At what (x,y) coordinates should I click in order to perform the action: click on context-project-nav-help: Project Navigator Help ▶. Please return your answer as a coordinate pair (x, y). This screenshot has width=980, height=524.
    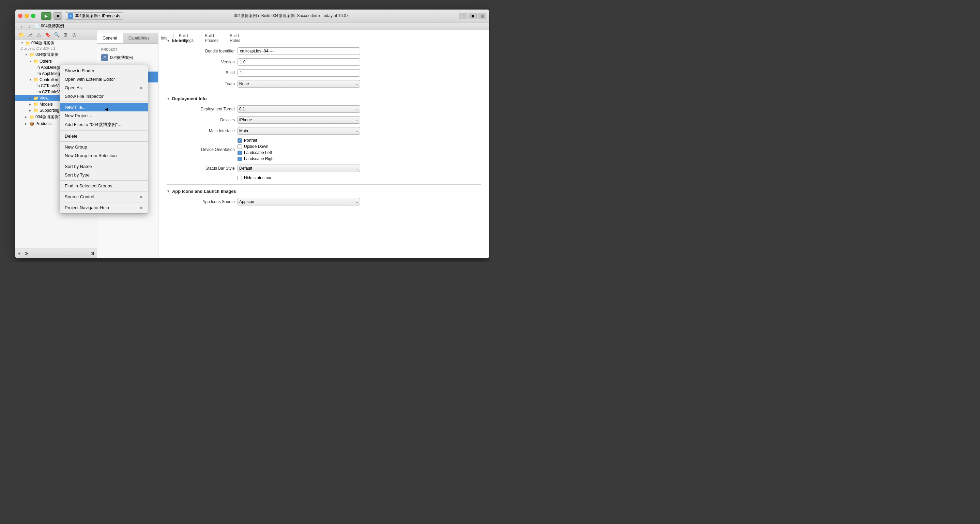
    Looking at the image, I should click on (104, 208).